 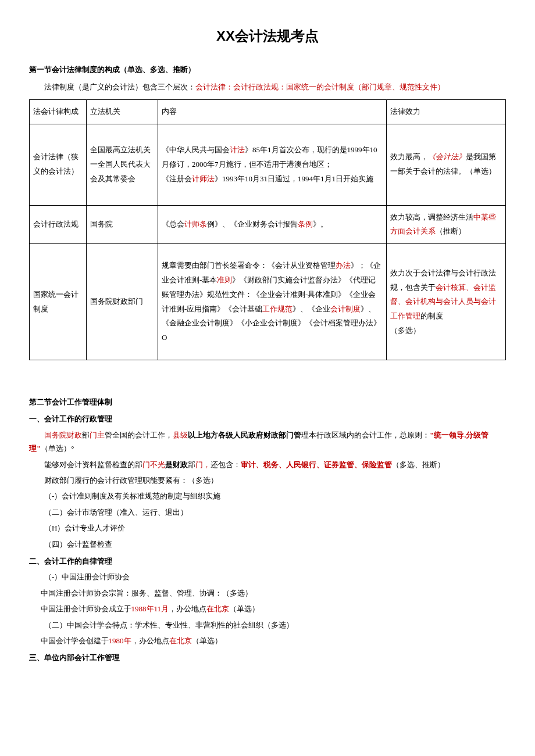 I want to click on r3c3r2: 准则, so click(x=224, y=280).